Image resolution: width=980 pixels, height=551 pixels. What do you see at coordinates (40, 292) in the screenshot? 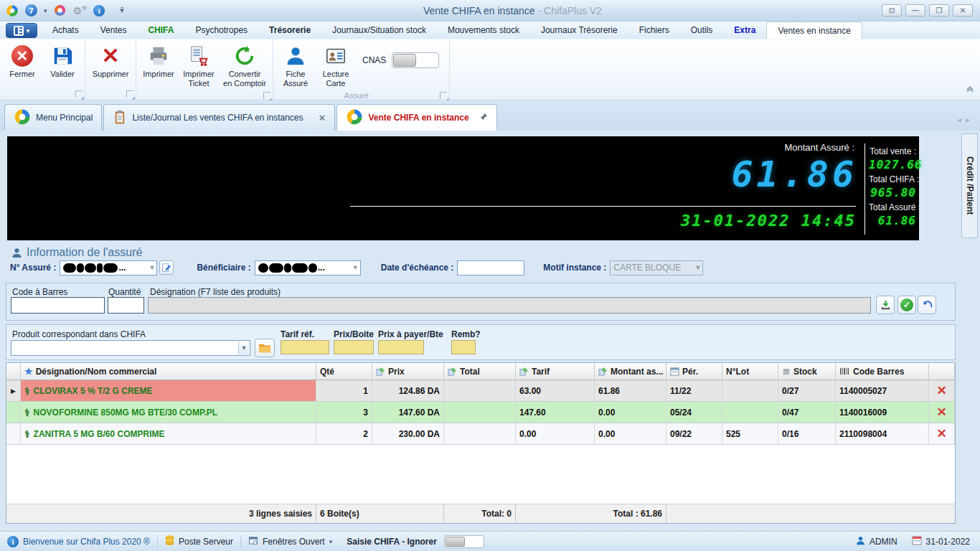
I see `code-barres-label: Code à Barres` at bounding box center [40, 292].